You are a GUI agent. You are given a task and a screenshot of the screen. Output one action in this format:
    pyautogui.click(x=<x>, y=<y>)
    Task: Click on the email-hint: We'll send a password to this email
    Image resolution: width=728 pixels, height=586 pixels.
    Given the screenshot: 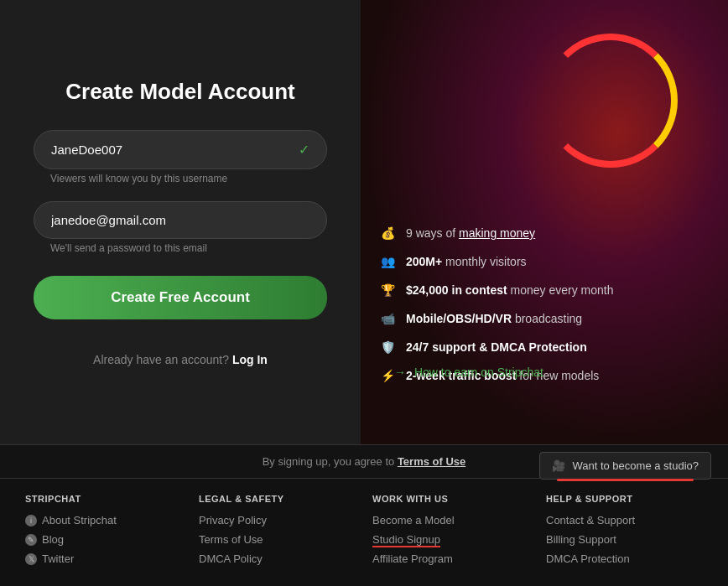 What is the action you would take?
    pyautogui.click(x=180, y=248)
    